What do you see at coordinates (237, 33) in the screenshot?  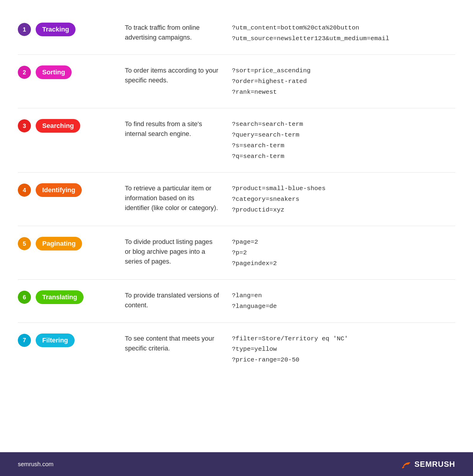 I see `row-1: 1TrackingTo track traffic from online ad…` at bounding box center [237, 33].